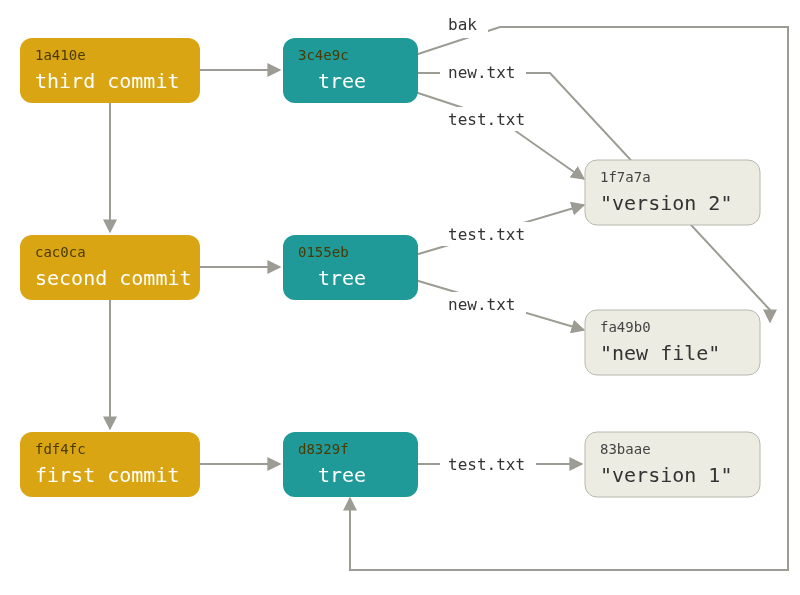 The width and height of the screenshot is (800, 595). Describe the element at coordinates (672, 342) in the screenshot. I see `blob-fa49b0: fa49b0 "new file"` at that location.